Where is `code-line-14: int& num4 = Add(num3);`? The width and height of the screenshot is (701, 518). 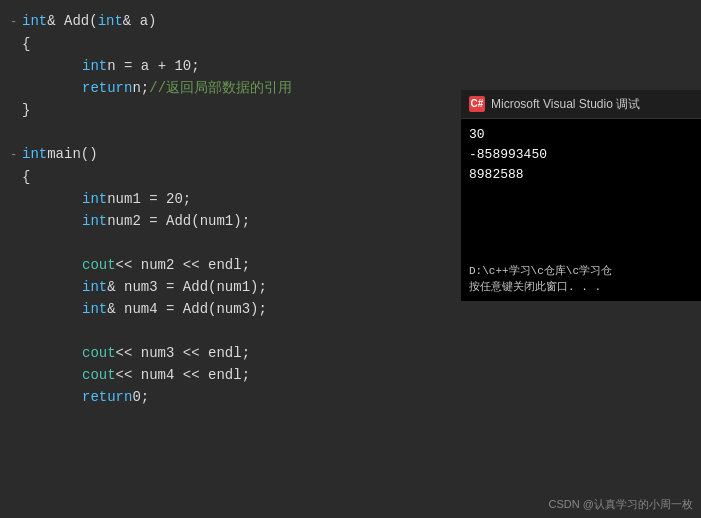
code-line-14: int& num4 = Add(num3); is located at coordinates (350, 309).